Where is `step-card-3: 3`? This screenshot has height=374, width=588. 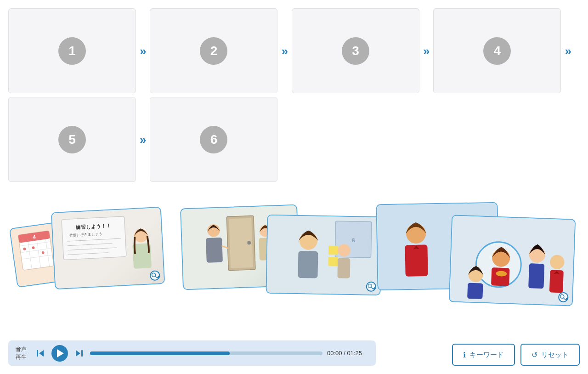 step-card-3: 3 is located at coordinates (356, 51).